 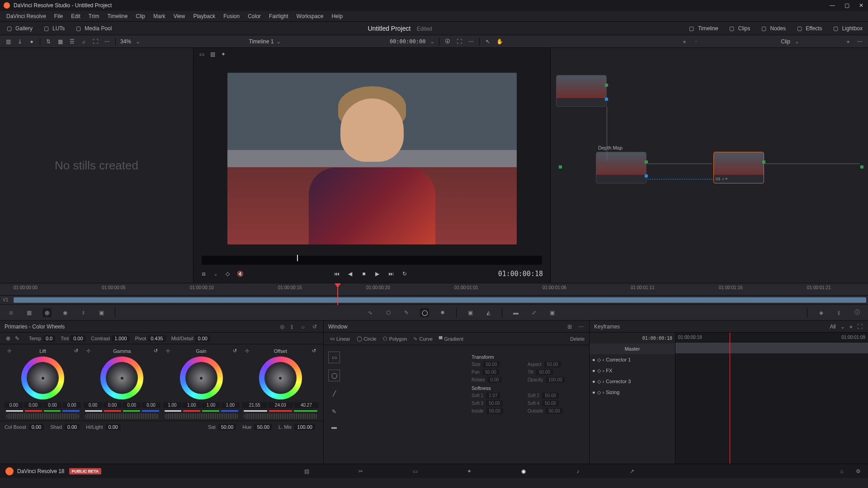 I want to click on clip-mode: Clip, so click(x=786, y=42).